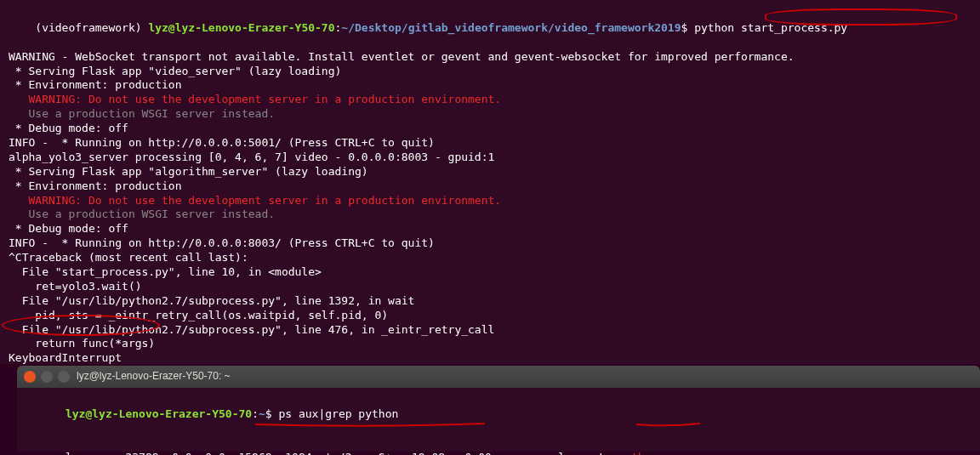 Image resolution: width=980 pixels, height=455 pixels. I want to click on ps-output-line: lyz 23788 0.0 0.0 15968 1084 pts/2 S+ 18…, so click(499, 446).